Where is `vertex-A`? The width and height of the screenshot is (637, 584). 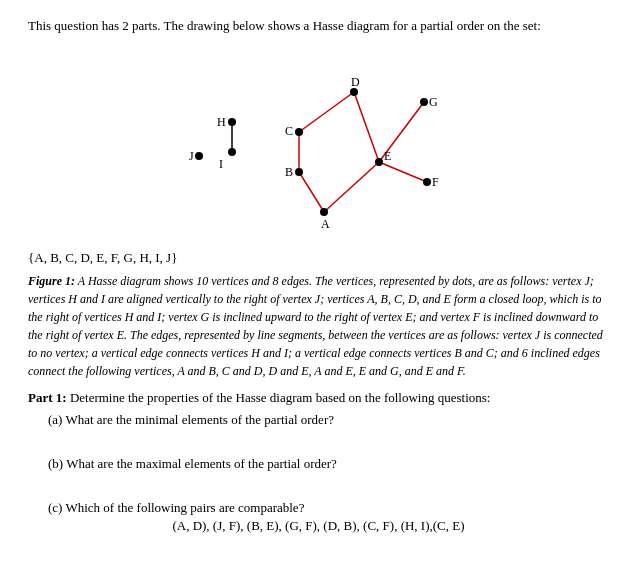
vertex-A is located at coordinates (324, 212).